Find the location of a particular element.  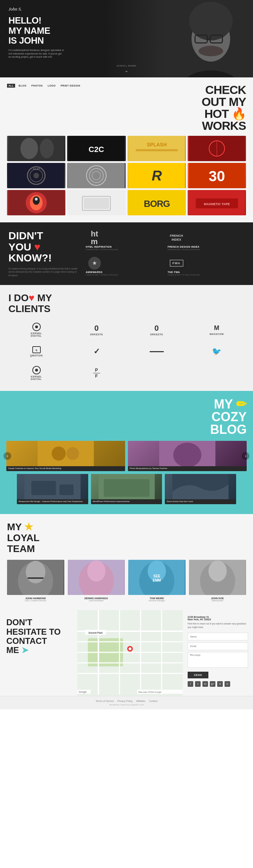

portfolio-nav-photos: PHOTOS is located at coordinates (37, 86).